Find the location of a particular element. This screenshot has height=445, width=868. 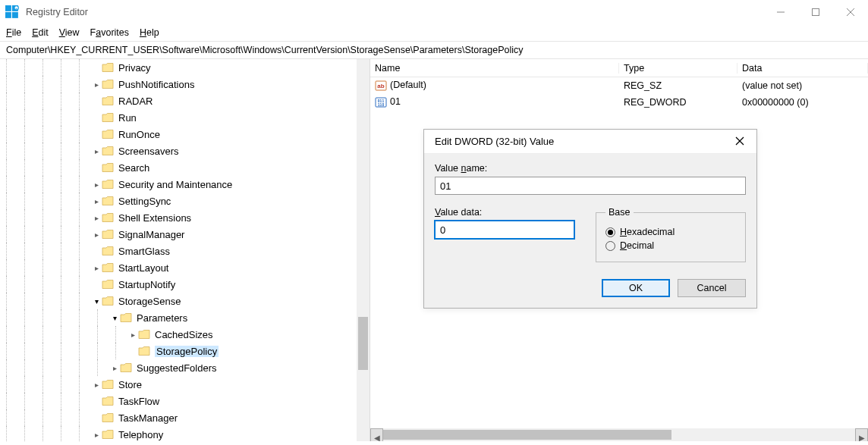

tree-item: ▸CachedSizes is located at coordinates (185, 334).